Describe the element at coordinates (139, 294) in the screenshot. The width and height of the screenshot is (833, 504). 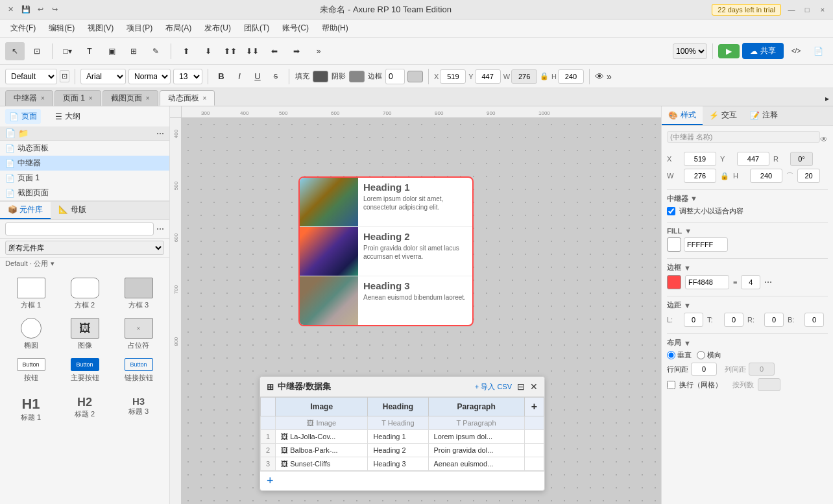
I see `component-rect3: 方框 3` at that location.